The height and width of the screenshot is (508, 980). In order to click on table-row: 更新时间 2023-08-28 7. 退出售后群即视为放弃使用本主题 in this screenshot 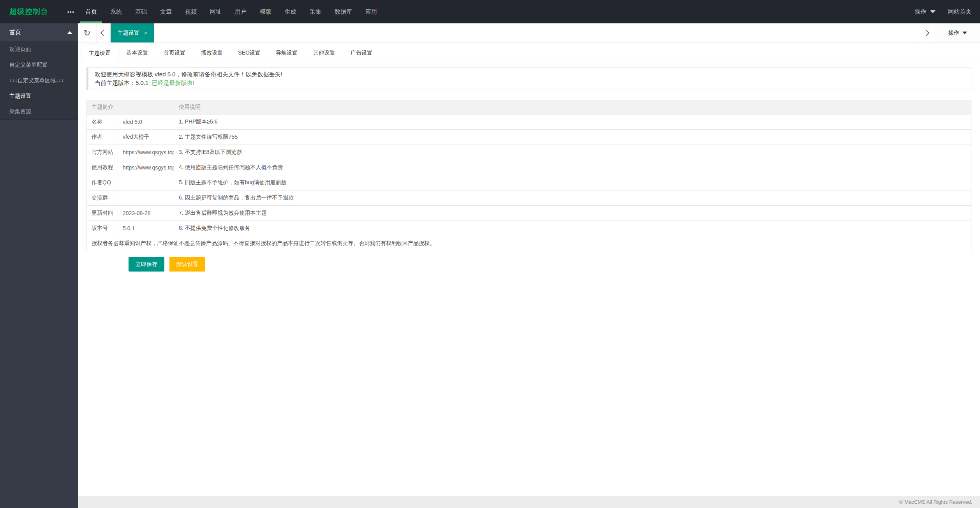, I will do `click(529, 213)`.